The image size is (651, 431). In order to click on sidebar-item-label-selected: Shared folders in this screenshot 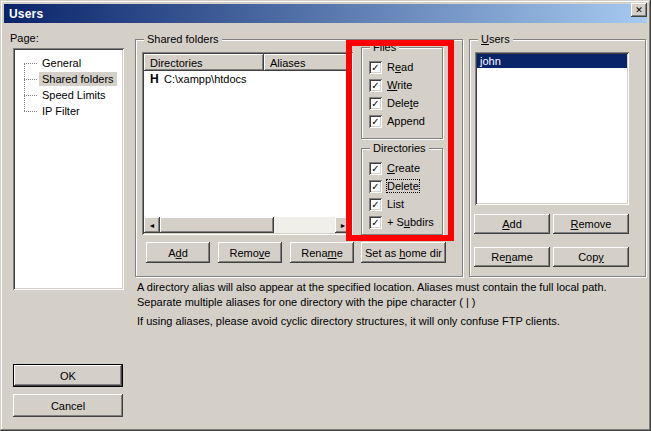, I will do `click(78, 79)`.